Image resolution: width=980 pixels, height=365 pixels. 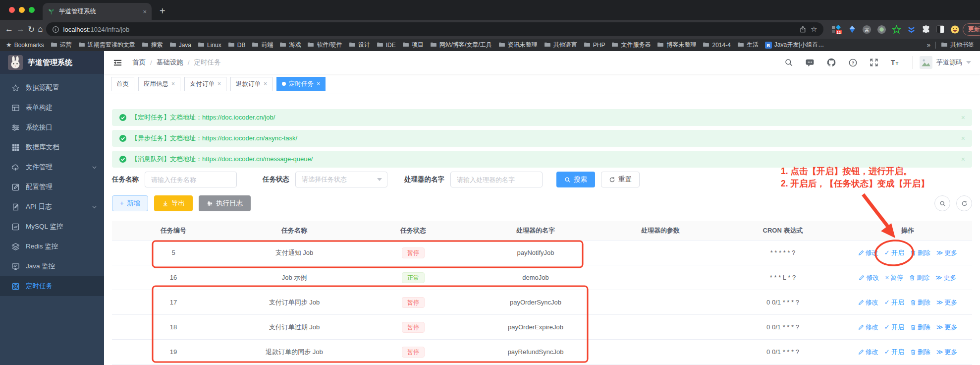 I want to click on app-logo: 芋道管理系统, so click(x=52, y=62).